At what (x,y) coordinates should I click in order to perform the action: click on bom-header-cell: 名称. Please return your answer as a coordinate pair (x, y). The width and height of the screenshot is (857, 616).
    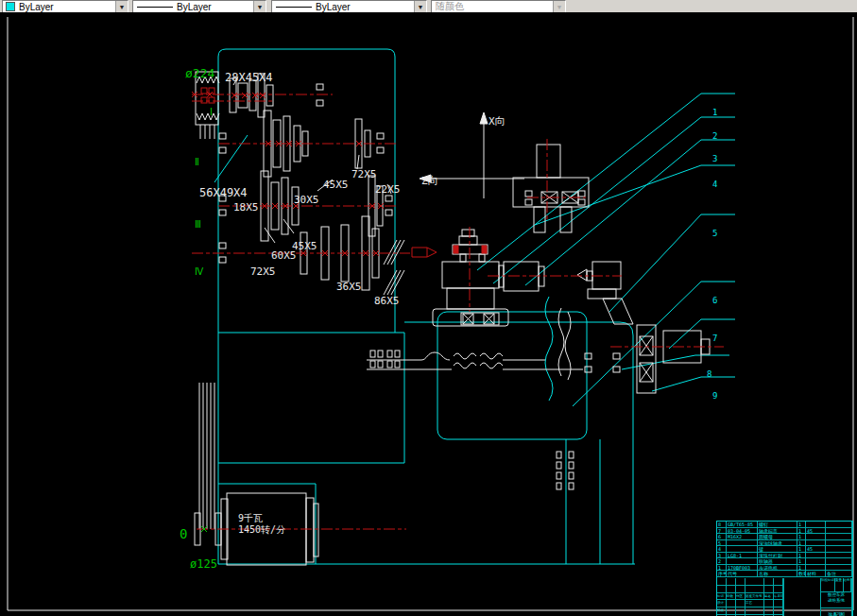
    Looking at the image, I should click on (778, 574).